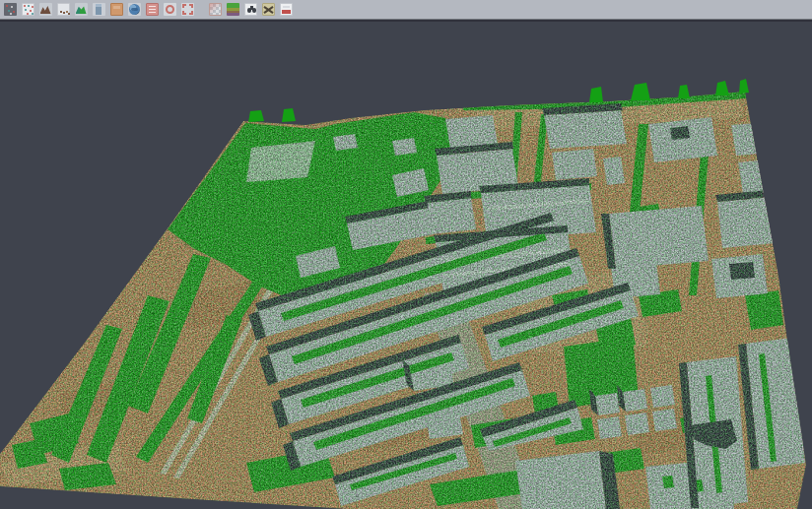 The height and width of the screenshot is (509, 812). I want to click on binoculars-button, so click(250, 10).